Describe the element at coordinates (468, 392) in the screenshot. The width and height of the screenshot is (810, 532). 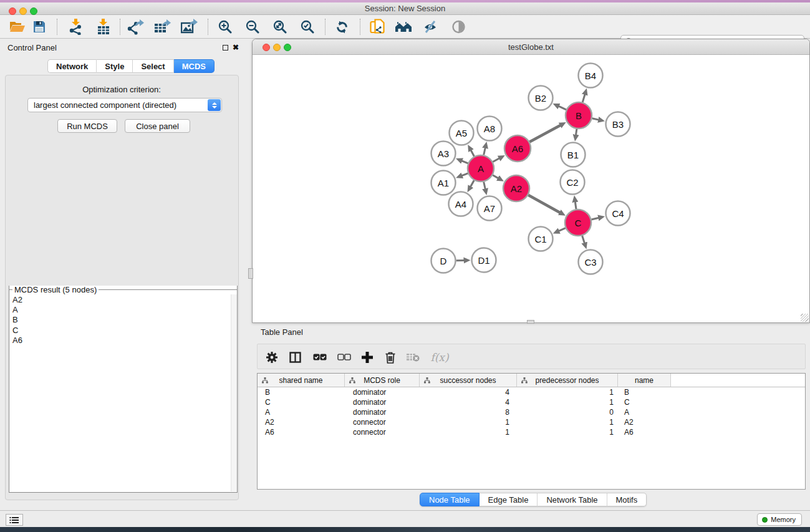
I see `table-cell: 4` at that location.